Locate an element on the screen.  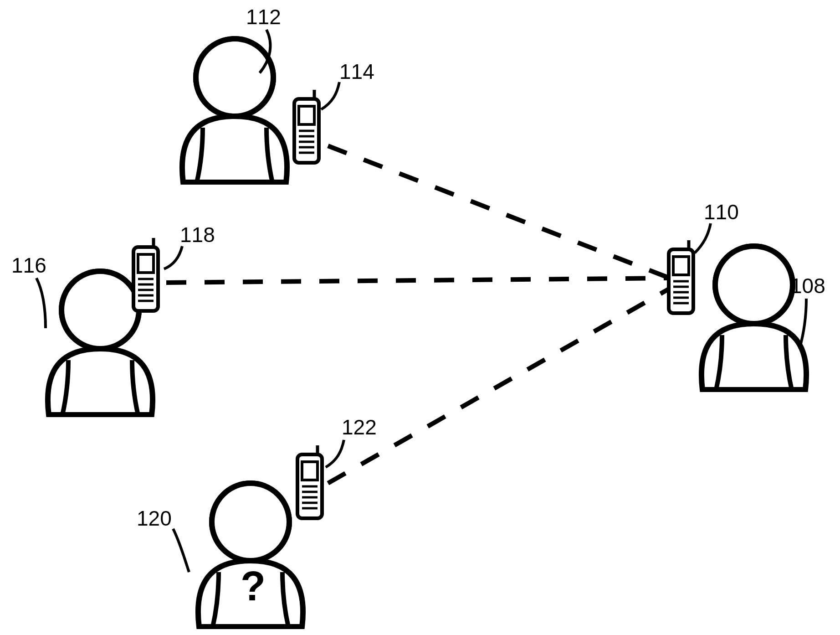
label-118: 118 is located at coordinates (198, 235).